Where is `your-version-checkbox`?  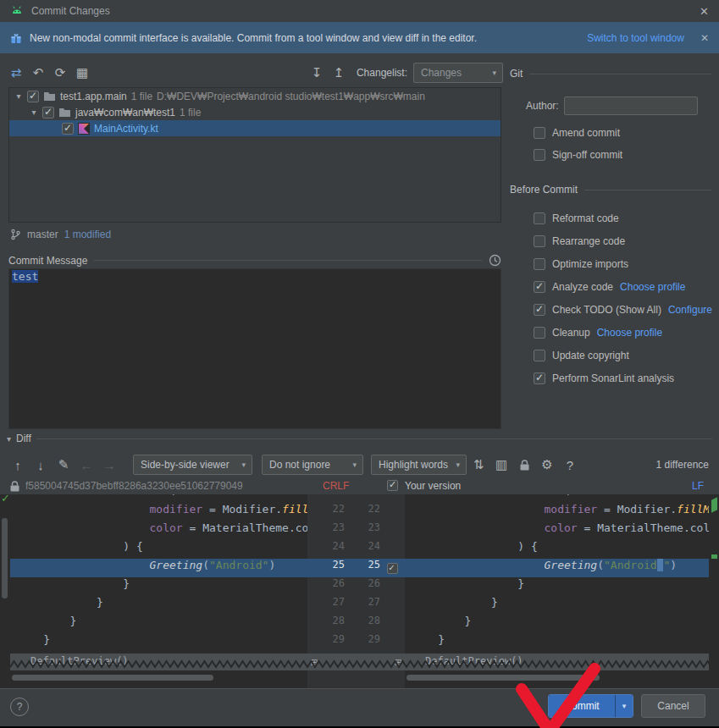 your-version-checkbox is located at coordinates (393, 486).